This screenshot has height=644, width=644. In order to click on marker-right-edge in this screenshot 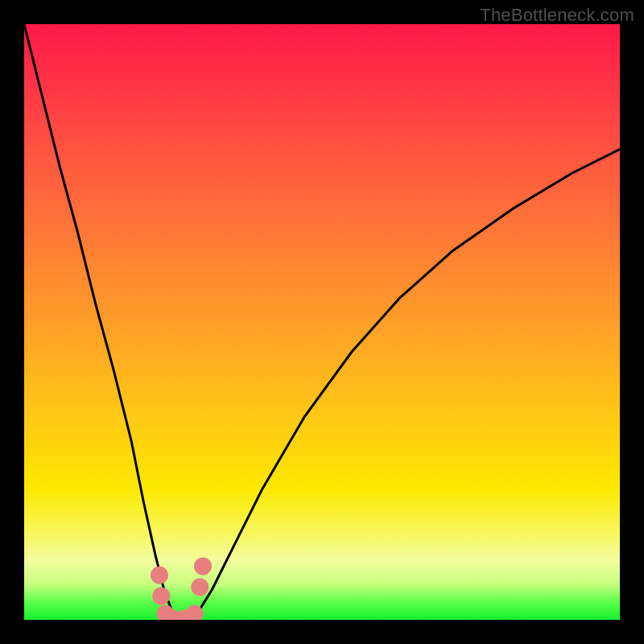, I will do `click(200, 587)`.